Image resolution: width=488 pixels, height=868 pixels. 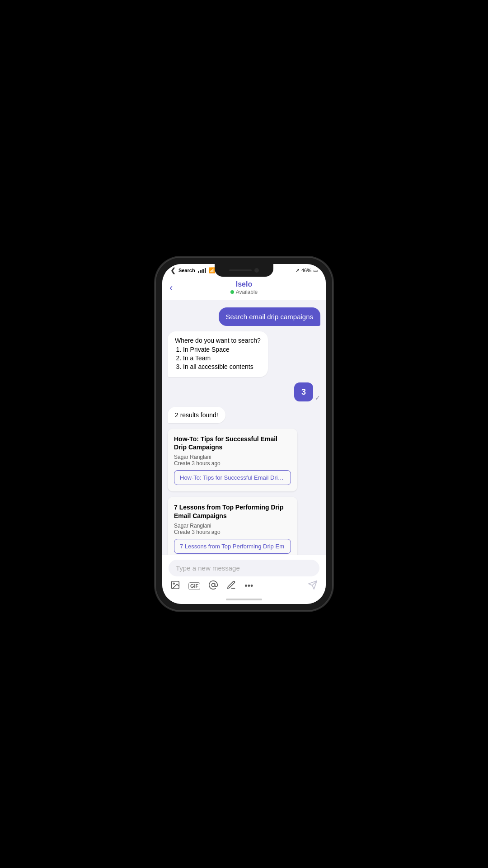 I want to click on status-left: ❮ Search 📶, so click(x=193, y=270).